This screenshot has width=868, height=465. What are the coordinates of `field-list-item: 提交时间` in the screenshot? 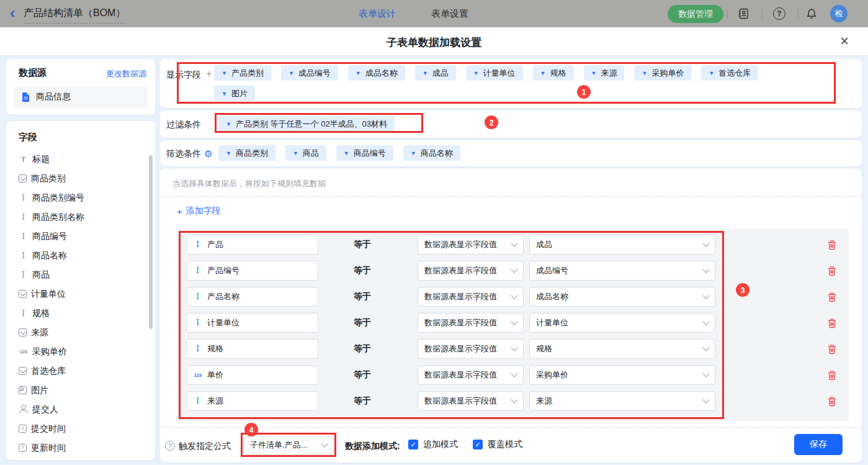 It's located at (81, 428).